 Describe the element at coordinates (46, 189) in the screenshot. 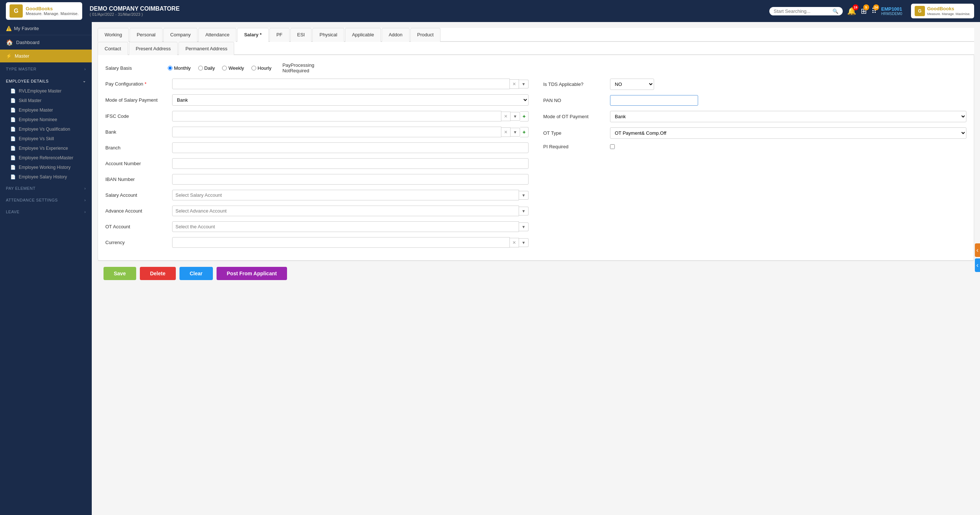

I see `sidebar-section-pay-element: Pay Element ›` at that location.